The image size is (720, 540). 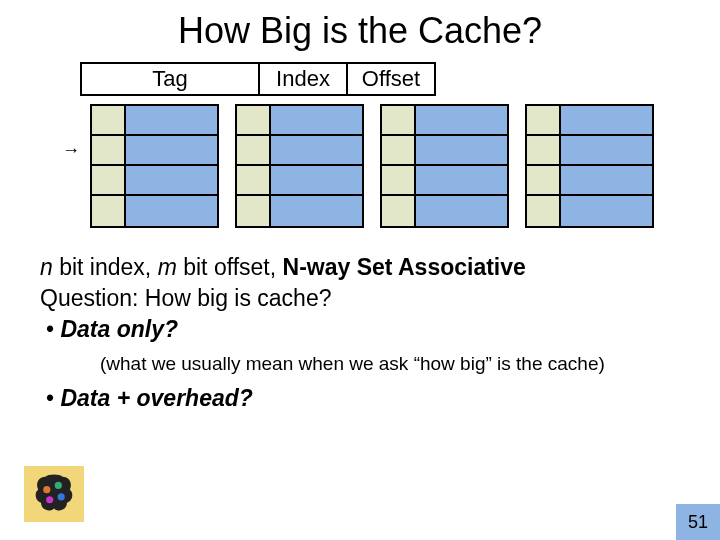 I want to click on text-span: bit offset,, so click(x=230, y=267).